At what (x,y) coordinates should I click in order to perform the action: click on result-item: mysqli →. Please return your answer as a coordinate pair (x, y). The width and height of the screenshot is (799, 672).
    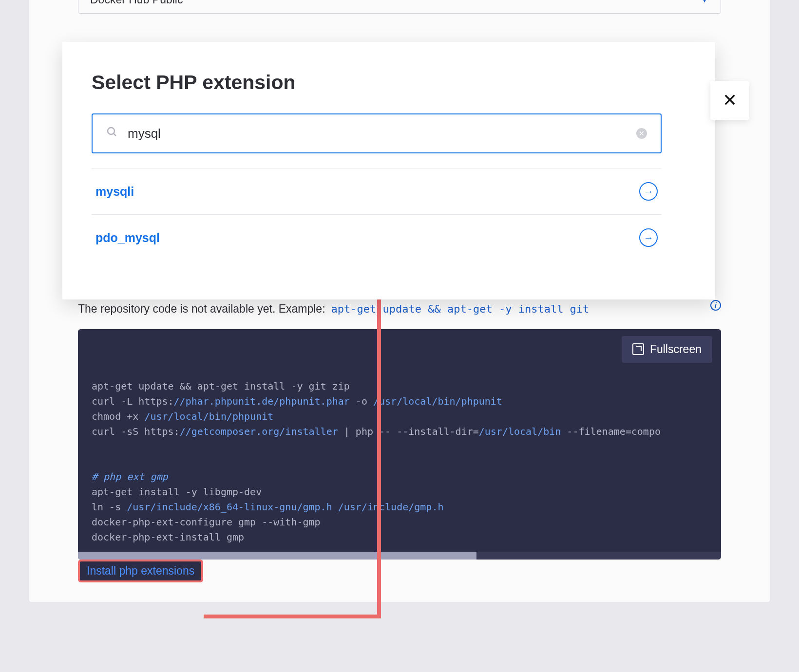
    Looking at the image, I should click on (377, 191).